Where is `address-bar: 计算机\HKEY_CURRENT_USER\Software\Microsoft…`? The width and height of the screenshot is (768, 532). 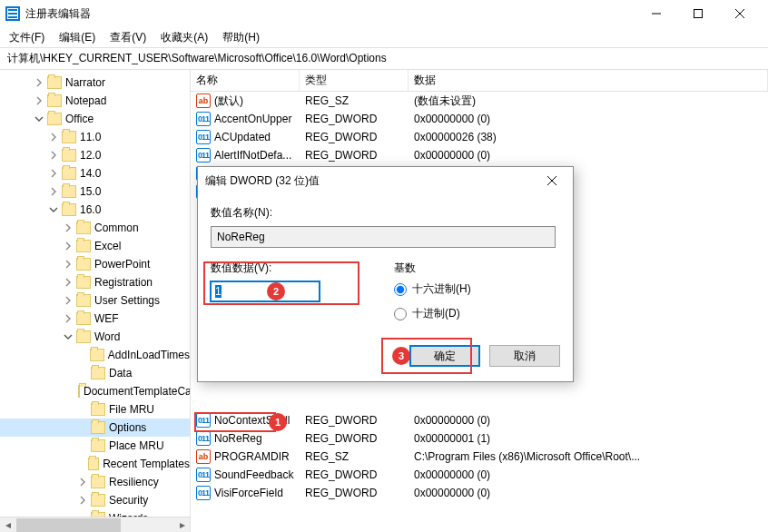 address-bar: 计算机\HKEY_CURRENT_USER\Software\Microsoft… is located at coordinates (384, 59).